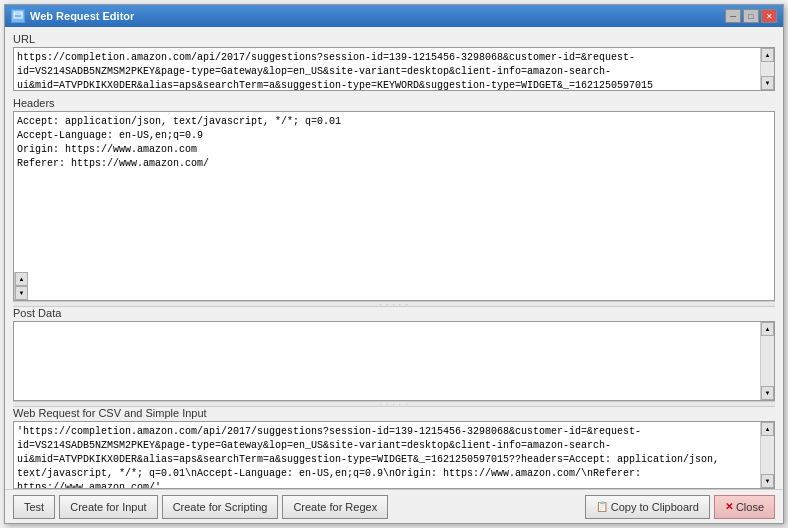 The width and height of the screenshot is (788, 528). Describe the element at coordinates (768, 361) in the screenshot. I see `post-scroll-track` at that location.